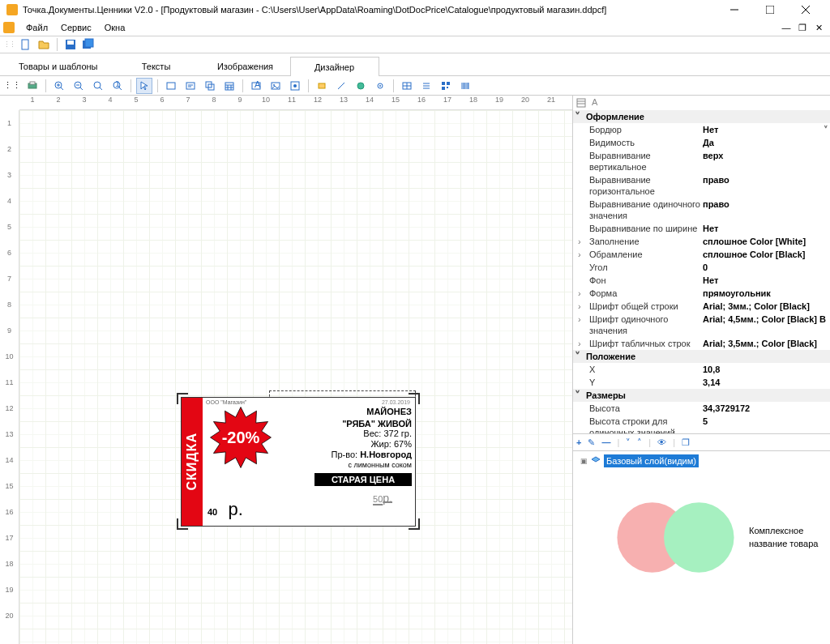 The image size is (830, 644). Describe the element at coordinates (190, 86) in the screenshot. I see `field-tool-icon` at that location.